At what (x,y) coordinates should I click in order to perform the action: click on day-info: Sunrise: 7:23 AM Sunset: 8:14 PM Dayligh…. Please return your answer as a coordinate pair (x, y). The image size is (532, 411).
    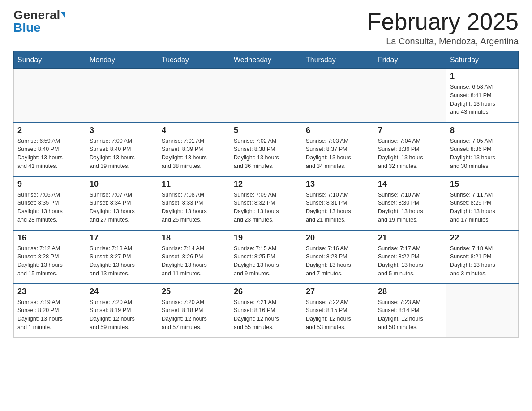
    Looking at the image, I should click on (410, 315).